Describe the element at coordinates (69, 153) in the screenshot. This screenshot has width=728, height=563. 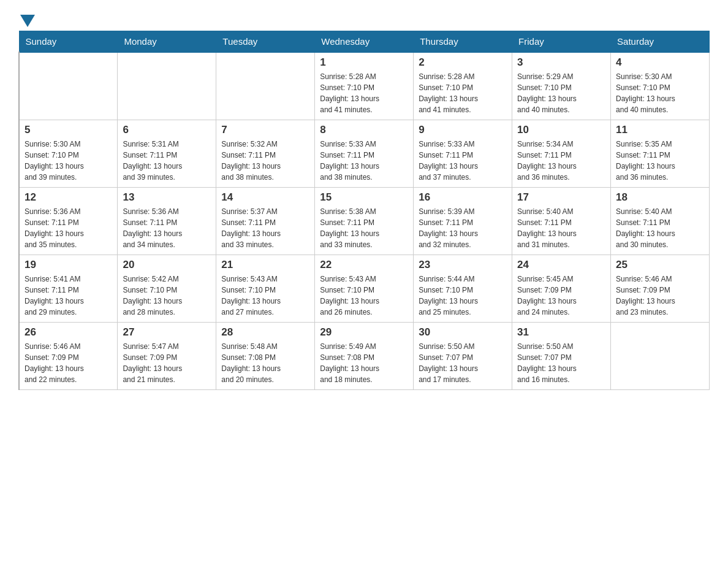
I see `table-row: 5Sunrise: 5:30 AM Sunset: 7:10 PM Daylig…` at that location.